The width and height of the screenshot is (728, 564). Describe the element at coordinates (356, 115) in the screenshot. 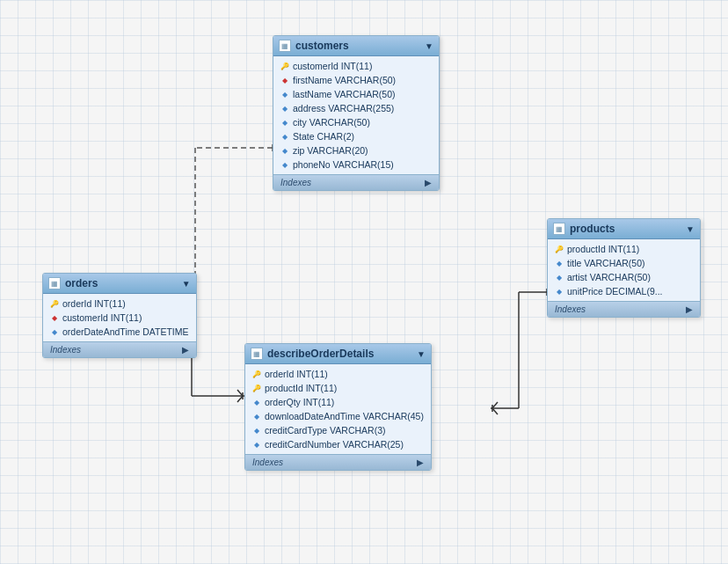

I see `customers-fields: 🔑 customerId INT(11) ◆ firstName VARCHAR…` at that location.